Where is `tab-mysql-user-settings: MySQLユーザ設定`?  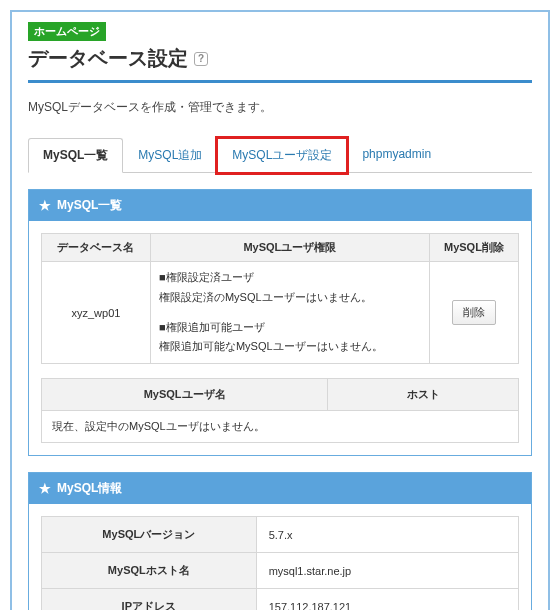 tab-mysql-user-settings: MySQLユーザ設定 is located at coordinates (282, 156).